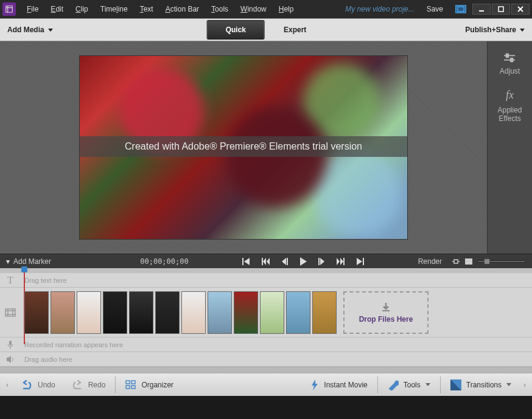 The width and height of the screenshot is (532, 419). Describe the element at coordinates (509, 147) in the screenshot. I see `side-panel: Adjust fx Applied Effects` at that location.